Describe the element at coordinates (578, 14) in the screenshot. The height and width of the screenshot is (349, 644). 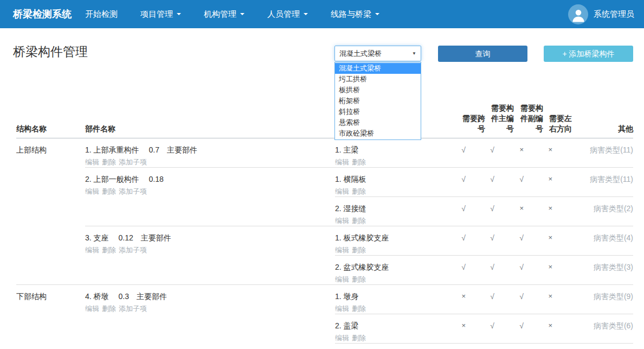
I see `user-avatar` at that location.